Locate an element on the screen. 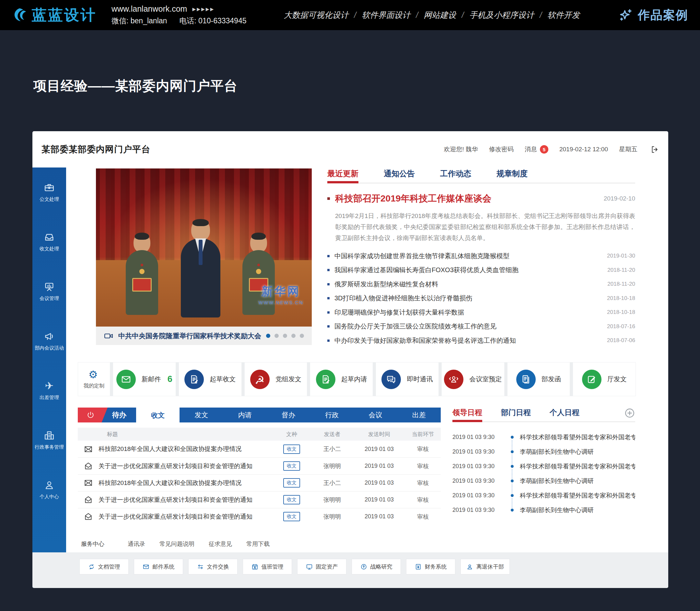 This screenshot has height=611, width=700. footer-apps-strip: 文档管理邮件系统文件交换值班管理固定资产战略研究财务系统离退休干部 is located at coordinates (350, 570).